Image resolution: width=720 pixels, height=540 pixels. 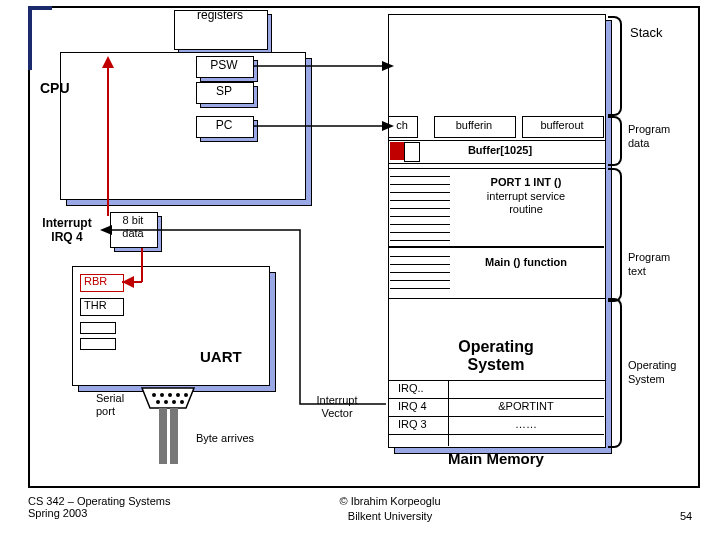 I want to click on os-side-label: Operating System, so click(x=652, y=372).